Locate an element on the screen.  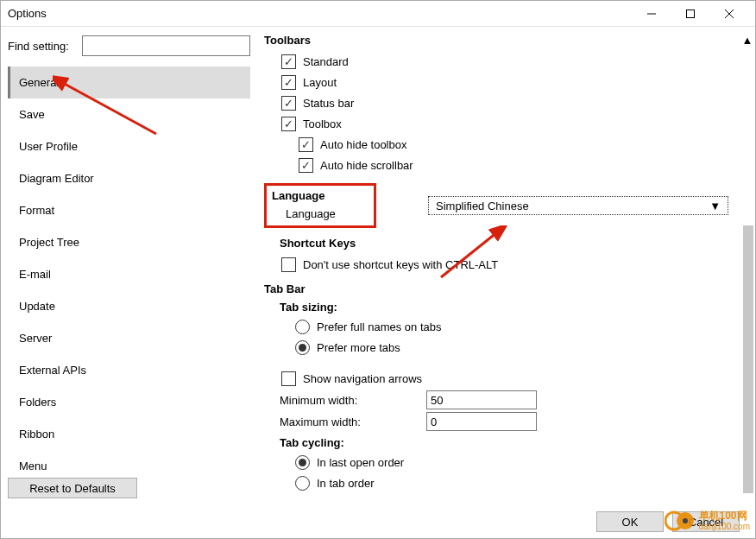
shortcut-section: Shortcut Keys Don't use shortcut keys wi… is located at coordinates (501, 256).